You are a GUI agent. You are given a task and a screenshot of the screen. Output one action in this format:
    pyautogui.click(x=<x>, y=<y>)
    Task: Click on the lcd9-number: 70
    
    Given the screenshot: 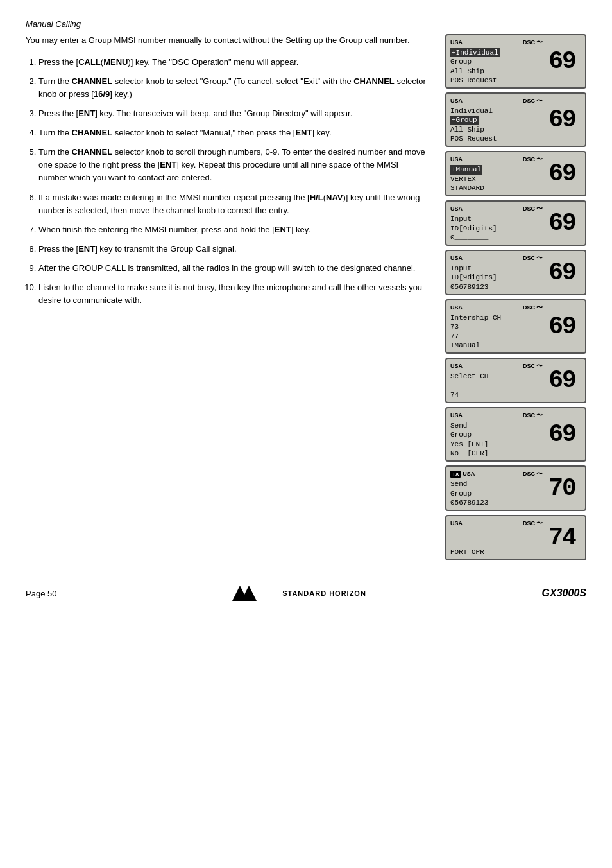 What is the action you would take?
    pyautogui.click(x=562, y=488)
    